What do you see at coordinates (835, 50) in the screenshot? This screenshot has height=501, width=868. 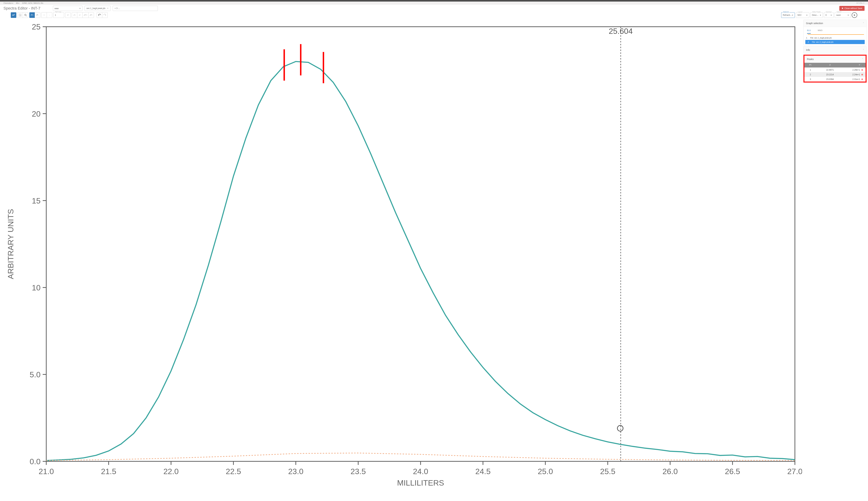 I see `info-header: Info ˅` at bounding box center [835, 50].